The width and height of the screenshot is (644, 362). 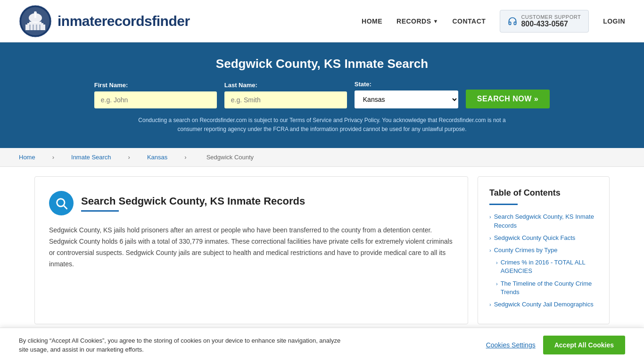 I want to click on search-button: SEARCH NOW », so click(x=508, y=99).